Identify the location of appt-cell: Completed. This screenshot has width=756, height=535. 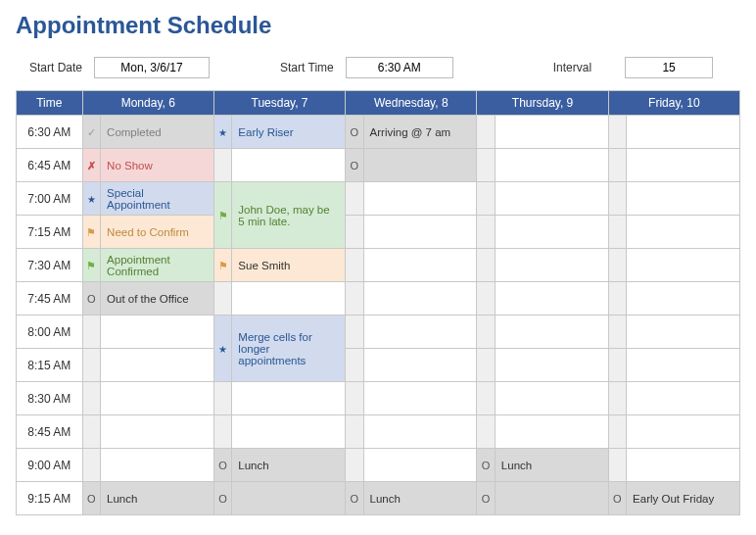
(158, 132).